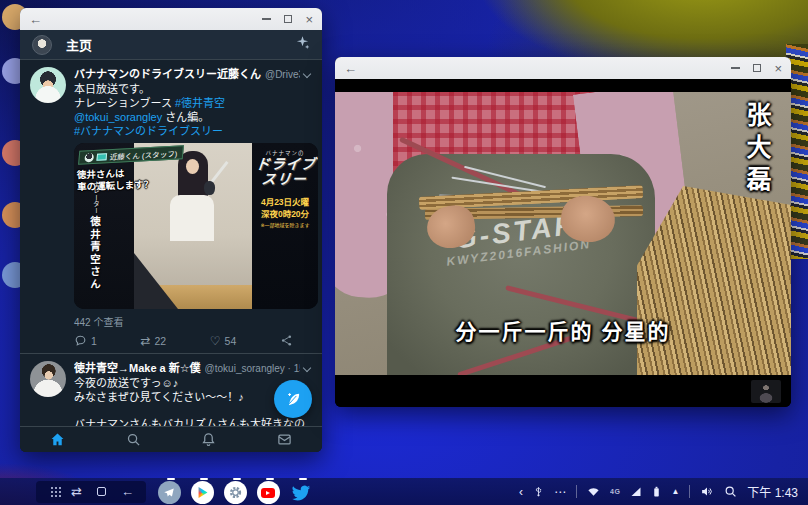  What do you see at coordinates (237, 492) in the screenshot?
I see `dock-app-settings` at bounding box center [237, 492].